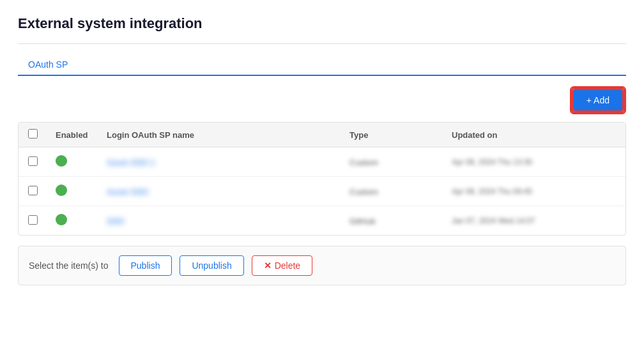 This screenshot has width=644, height=339. I want to click on col-name: Login OAuth SP name, so click(219, 135).